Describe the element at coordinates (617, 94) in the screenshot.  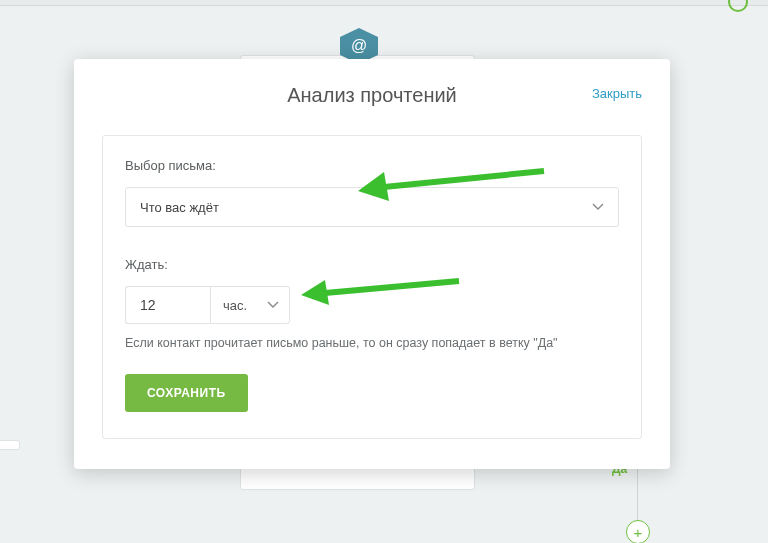
I see `modal-close-link: Закрыть` at that location.